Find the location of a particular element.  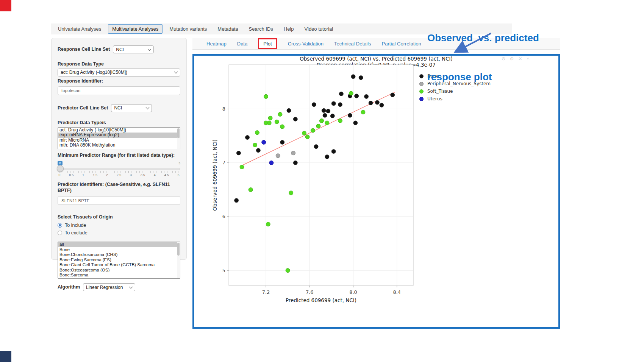

nav-item-univariate-analyses: Univariate Analyses is located at coordinates (80, 29).